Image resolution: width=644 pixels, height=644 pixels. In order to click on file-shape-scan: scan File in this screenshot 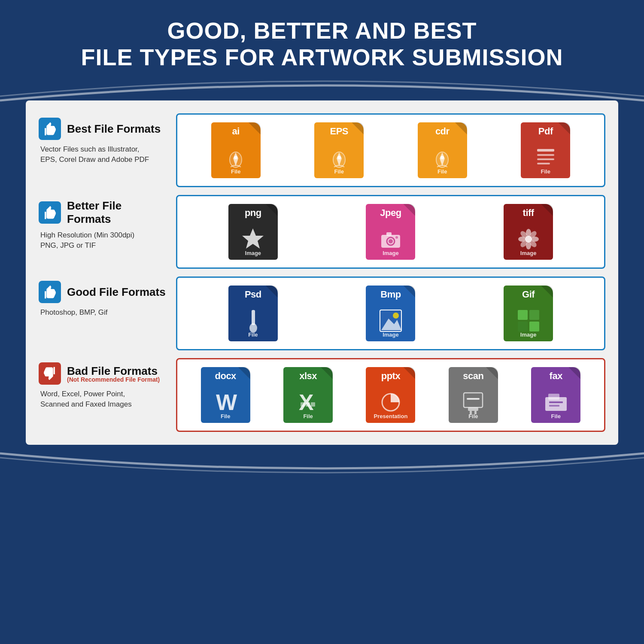, I will do `click(473, 395)`.